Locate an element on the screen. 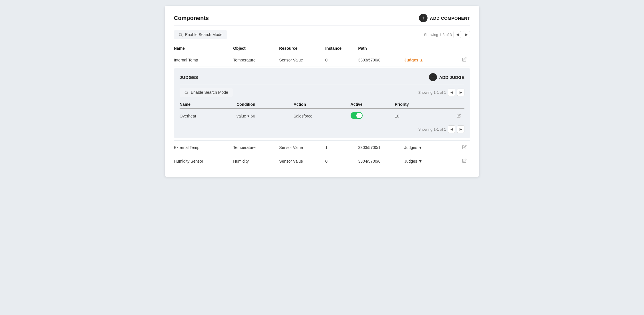  judge-active is located at coordinates (373, 116).